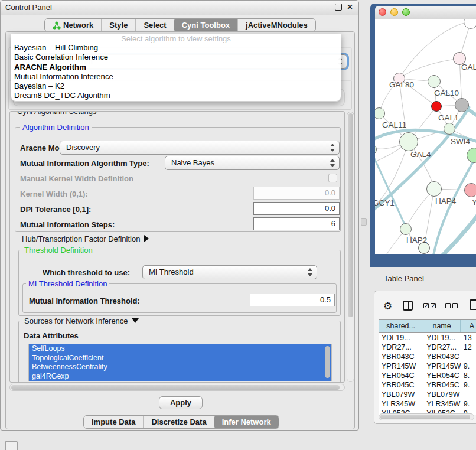 This screenshot has height=450, width=476. I want to click on which-threshold-label: Which threshold to use:, so click(86, 273).